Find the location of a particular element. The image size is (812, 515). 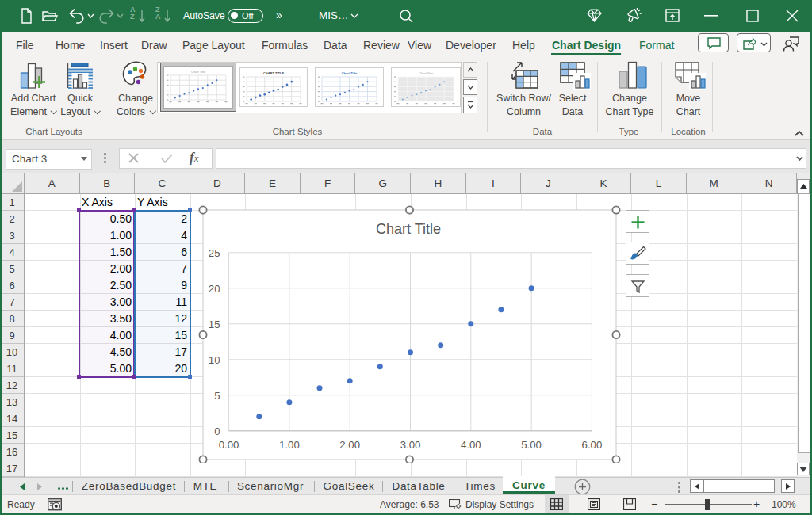

svg-text: 3.00 is located at coordinates (411, 445).